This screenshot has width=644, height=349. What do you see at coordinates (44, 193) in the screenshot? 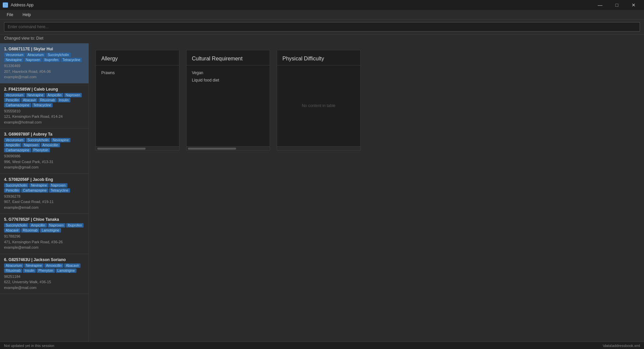
I see `sidebar: 1. G6867117E | Skylar HuiVecuroniumAtrac…` at bounding box center [44, 193].